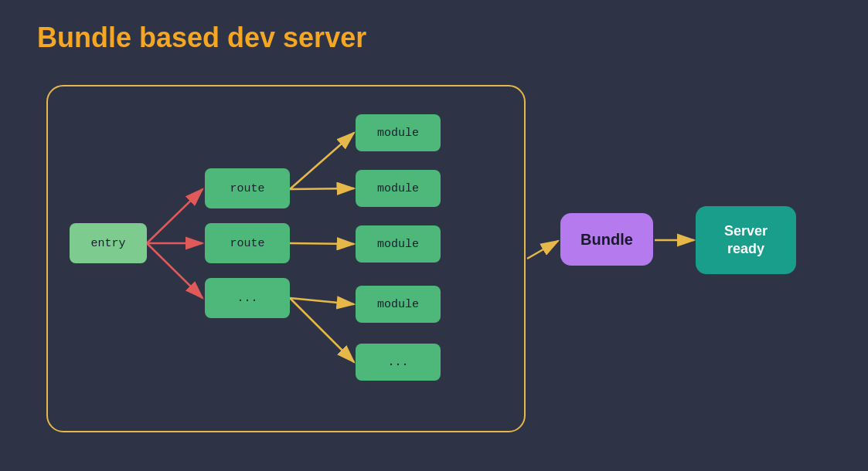 The image size is (868, 471). What do you see at coordinates (247, 298) in the screenshot?
I see `dots1-node: ...` at bounding box center [247, 298].